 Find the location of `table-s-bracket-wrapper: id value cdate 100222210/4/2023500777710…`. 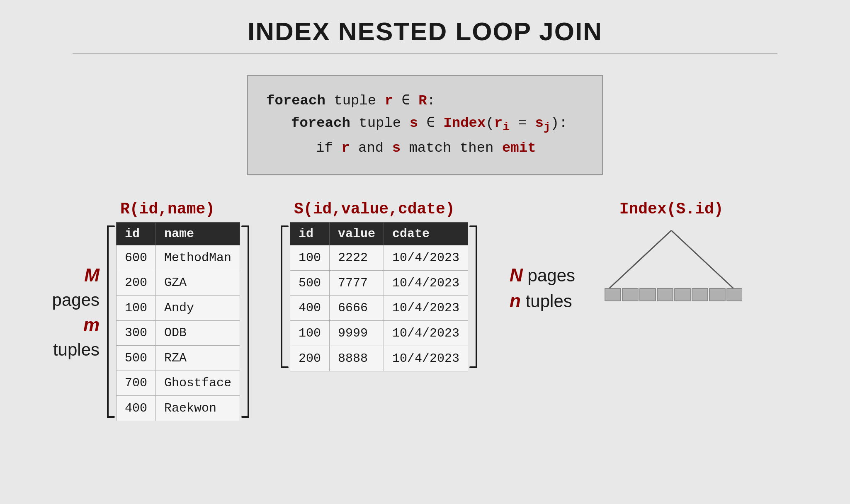

table-s-bracket-wrapper: id value cdate 100222210/4/2023500777710… is located at coordinates (379, 297).